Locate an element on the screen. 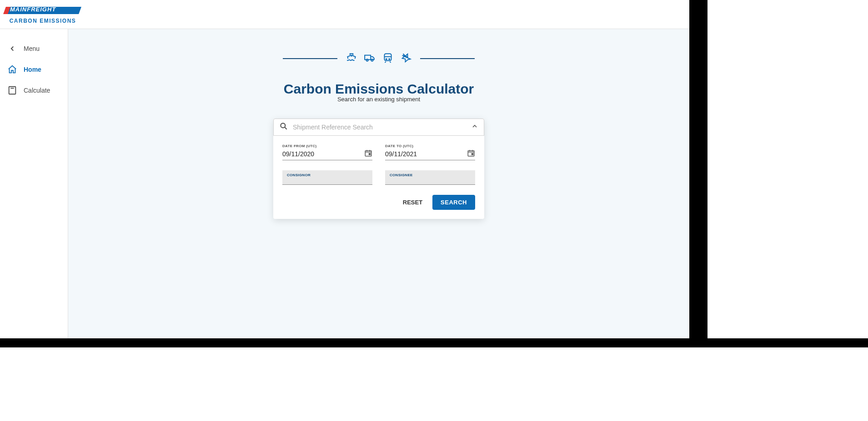 The image size is (868, 421). search-panel: DATE FROM (UTC) DATE TO is located at coordinates (379, 169).